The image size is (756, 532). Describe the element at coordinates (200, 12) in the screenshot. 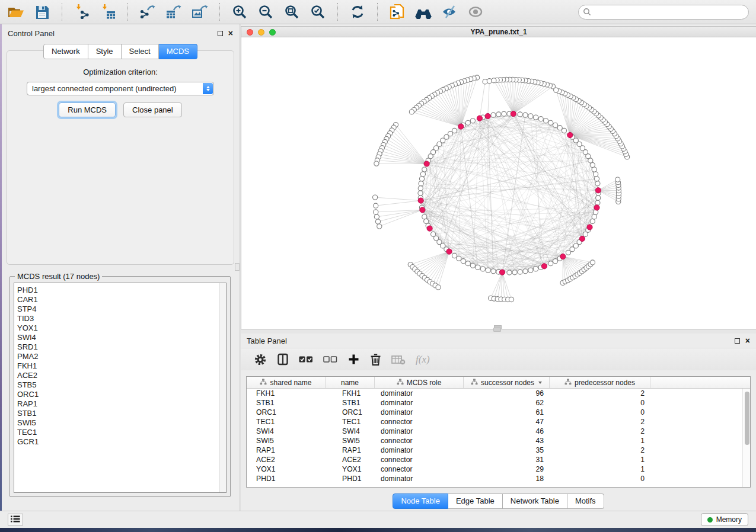

I see `export-image-icon` at that location.